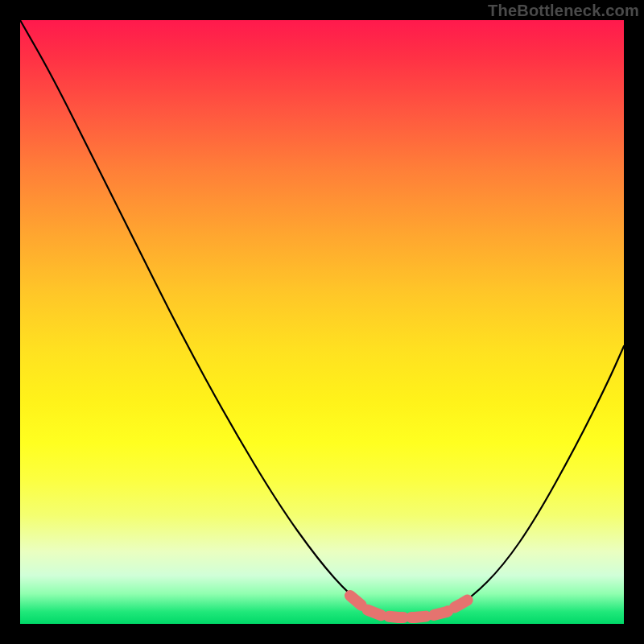 The image size is (644, 644). What do you see at coordinates (411, 607) in the screenshot?
I see `optimal-range-highlight` at bounding box center [411, 607].